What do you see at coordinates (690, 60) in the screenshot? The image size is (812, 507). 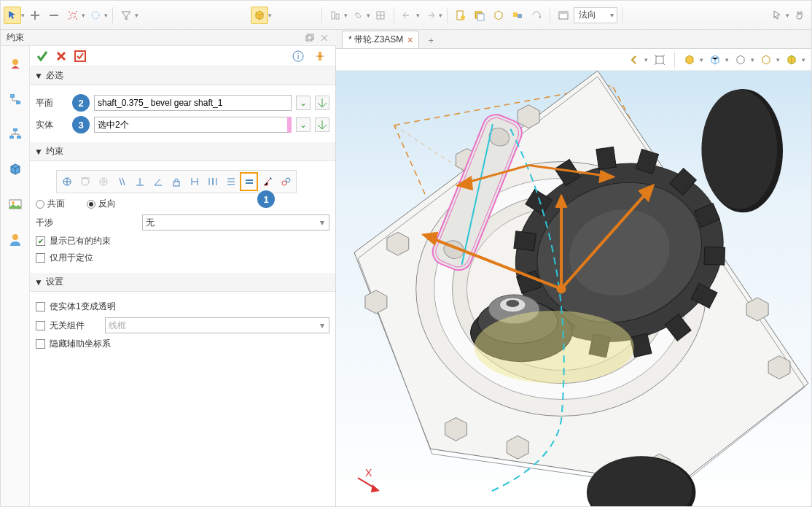 I see `shade-mode-icon` at bounding box center [690, 60].